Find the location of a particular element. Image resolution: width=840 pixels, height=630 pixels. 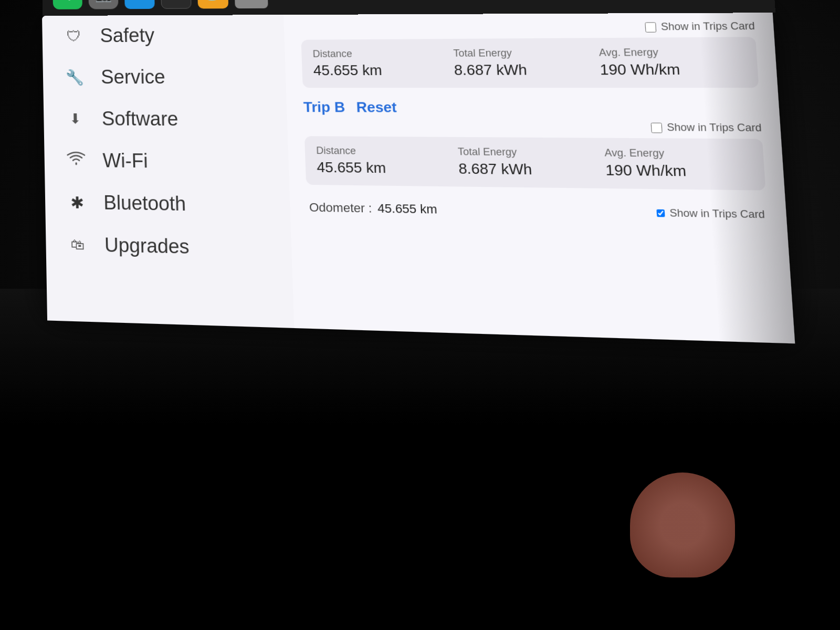

odometer-checkbox is located at coordinates (660, 213).